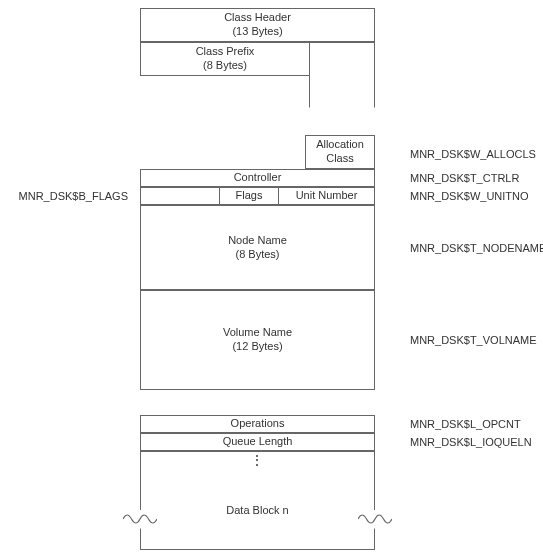  Describe the element at coordinates (473, 154) in the screenshot. I see `label-allocls: MNR_DSK$W_ALLOCLS` at that location.